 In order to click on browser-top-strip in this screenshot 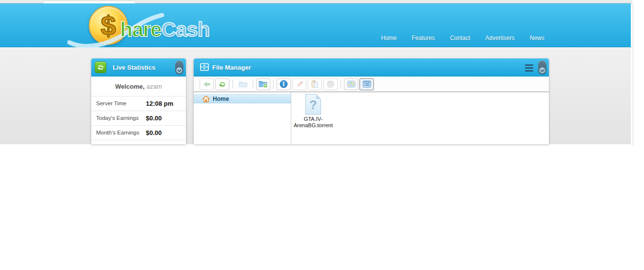, I will do `click(316, 2)`.